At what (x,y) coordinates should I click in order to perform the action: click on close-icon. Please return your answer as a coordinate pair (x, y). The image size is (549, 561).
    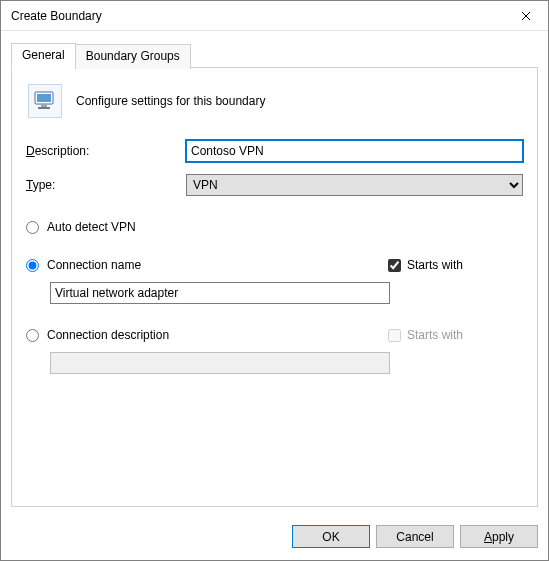
    Looking at the image, I should click on (526, 16).